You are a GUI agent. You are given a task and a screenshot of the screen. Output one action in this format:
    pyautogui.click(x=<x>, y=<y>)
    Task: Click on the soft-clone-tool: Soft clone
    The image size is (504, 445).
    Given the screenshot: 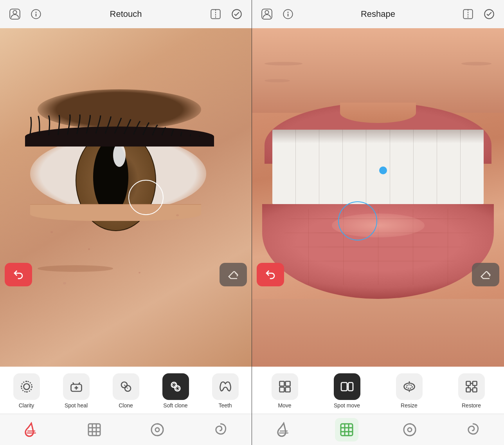 What is the action you would take?
    pyautogui.click(x=176, y=391)
    